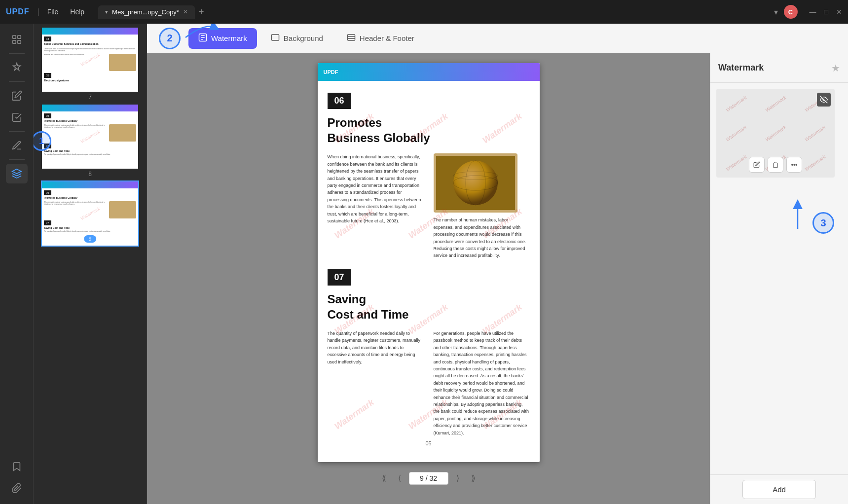 This screenshot has width=848, height=504. Describe the element at coordinates (429, 443) in the screenshot. I see `pdf-page-number: 05` at that location.